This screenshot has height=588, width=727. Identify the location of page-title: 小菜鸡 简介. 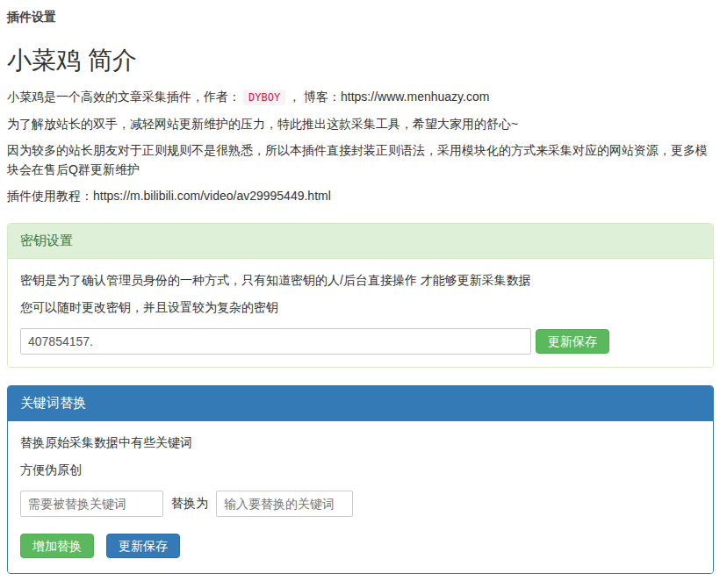
(360, 61).